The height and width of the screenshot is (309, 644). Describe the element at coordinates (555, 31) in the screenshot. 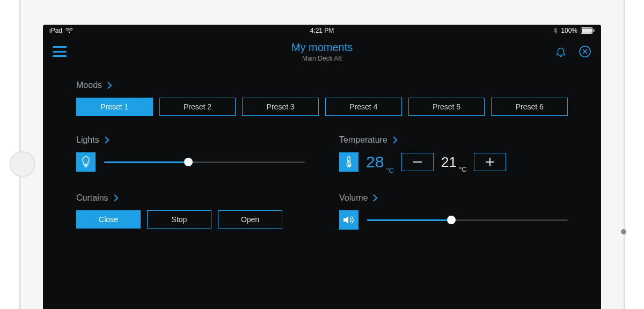

I see `bluetooth-icon` at that location.